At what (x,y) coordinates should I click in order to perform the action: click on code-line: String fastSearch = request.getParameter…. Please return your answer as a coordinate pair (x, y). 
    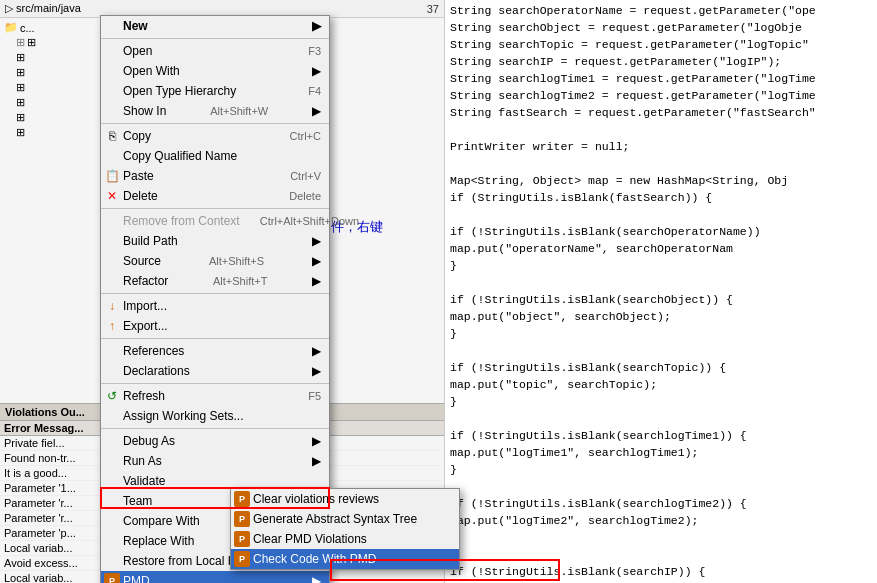
    Looking at the image, I should click on (661, 112).